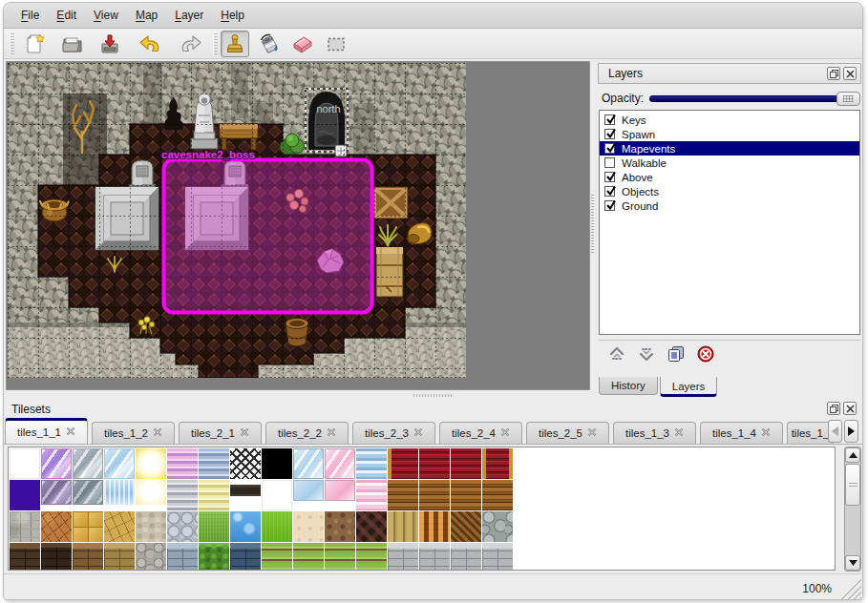 The image size is (868, 603). Describe the element at coordinates (151, 44) in the screenshot. I see `undo-button` at that location.